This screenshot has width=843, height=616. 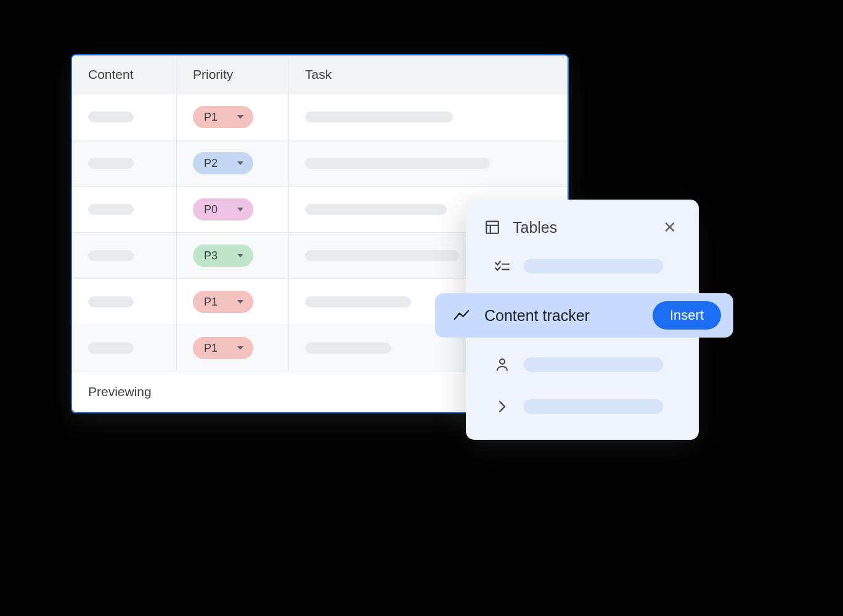 I want to click on priority-chip-label: P2, so click(x=211, y=164).